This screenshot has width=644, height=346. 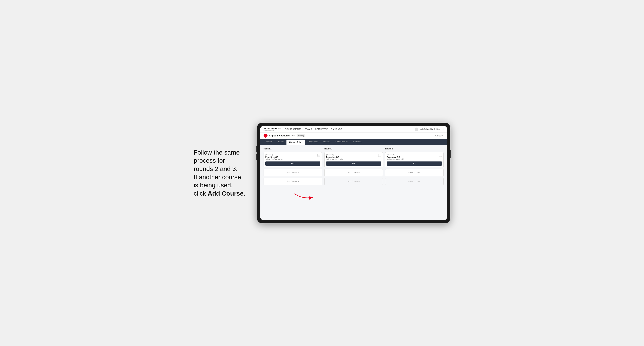 What do you see at coordinates (335, 157) in the screenshot?
I see `round2-course-info: (Course A) Peachtree GC Yellow (M) (6629…` at bounding box center [335, 157].